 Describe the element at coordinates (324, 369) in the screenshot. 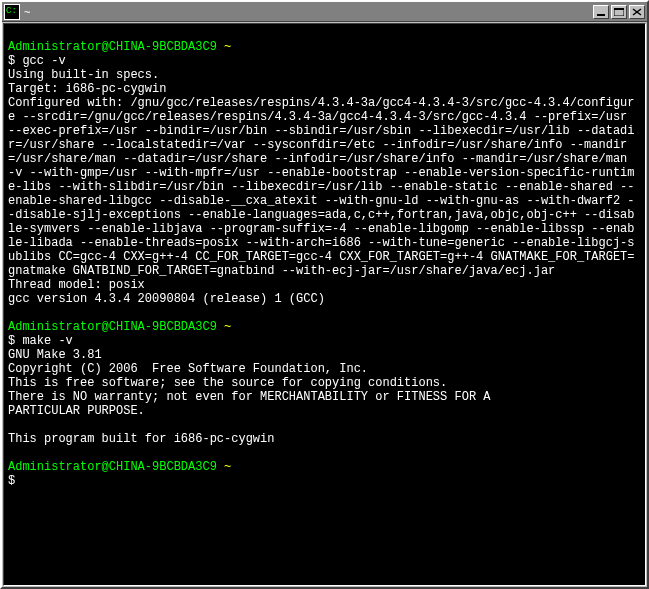

I see `output-line: Copyright (C) 2006 Free Software Foundat…` at that location.